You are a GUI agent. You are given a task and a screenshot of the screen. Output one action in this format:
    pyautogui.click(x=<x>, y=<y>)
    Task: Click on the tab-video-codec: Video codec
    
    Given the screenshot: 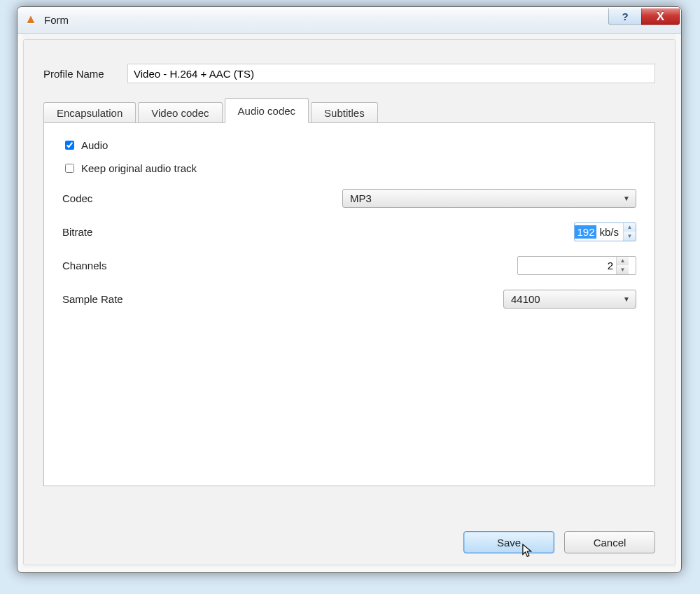 What is the action you would take?
    pyautogui.click(x=180, y=113)
    